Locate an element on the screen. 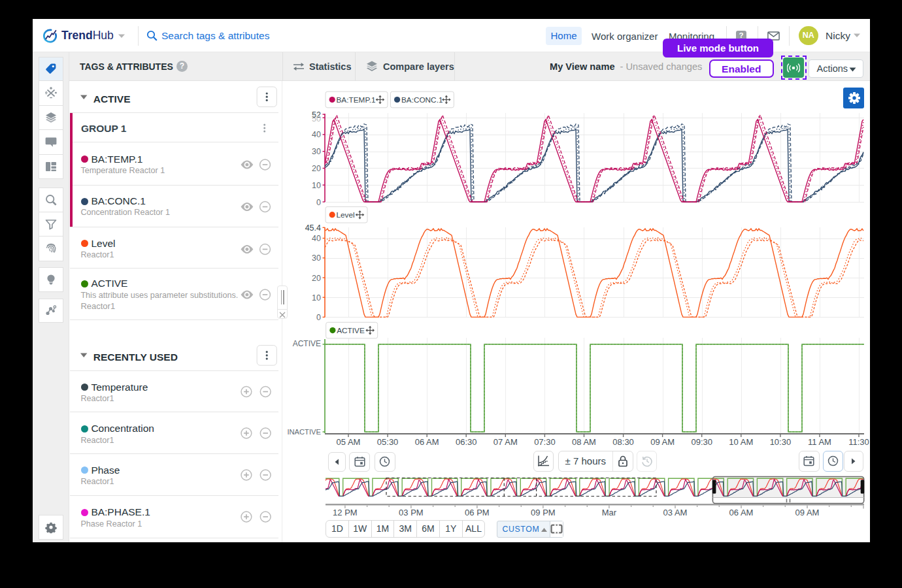 This screenshot has height=588, width=902. svg-text: BA:CONC.1 is located at coordinates (422, 100).